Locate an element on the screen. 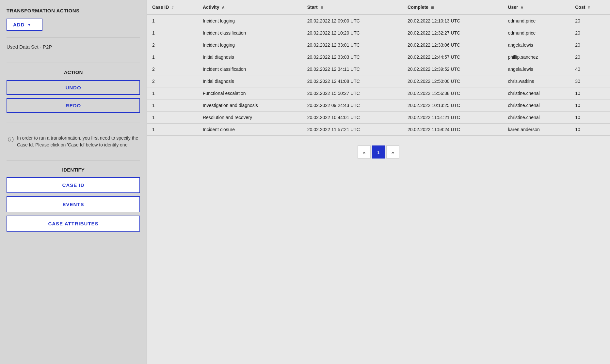 This screenshot has height=364, width=610. cell-complete: 20.02.2022 11:51:21 UTC is located at coordinates (453, 117).